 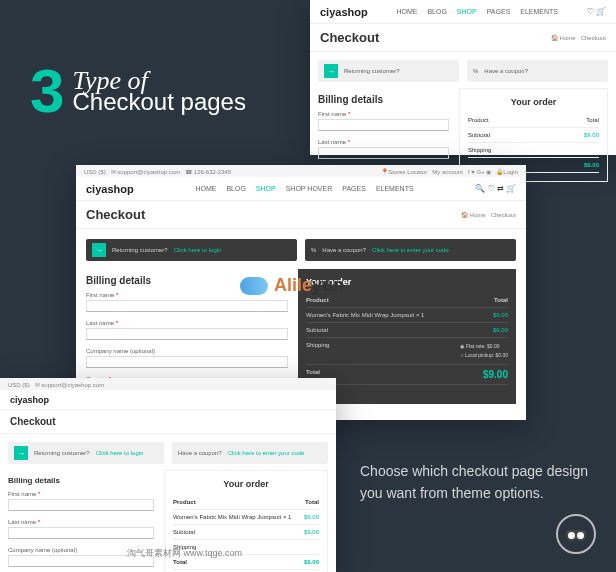 I want to click on coupon-notice: % Have a coupon? Click here to enter you…, so click(x=410, y=250).